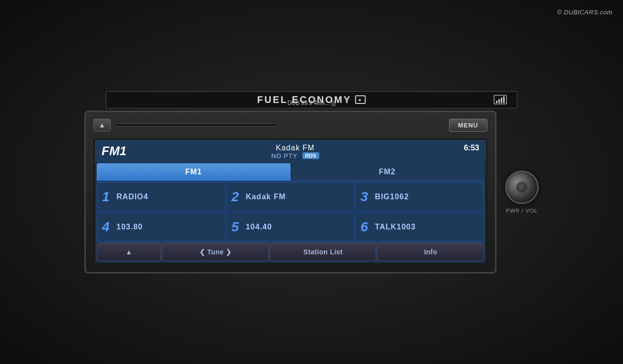 The width and height of the screenshot is (623, 364). I want to click on rds-badge: RDS, so click(311, 156).